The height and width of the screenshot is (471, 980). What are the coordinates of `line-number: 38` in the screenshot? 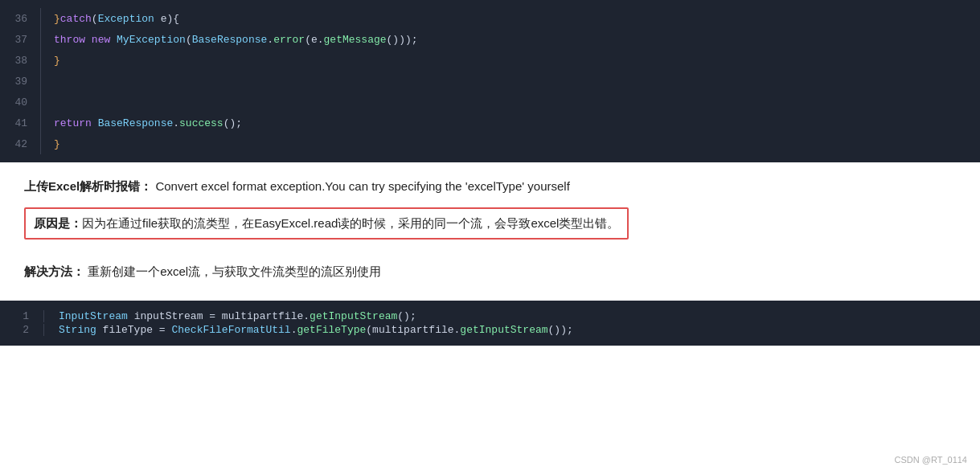 It's located at (20, 60).